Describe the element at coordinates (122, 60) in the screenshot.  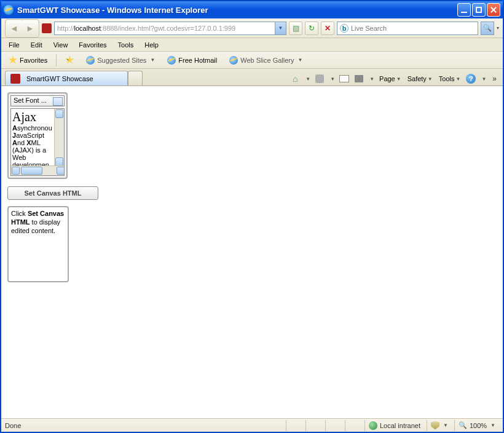
I see `suggested-sites-label: Suggested Sites` at that location.